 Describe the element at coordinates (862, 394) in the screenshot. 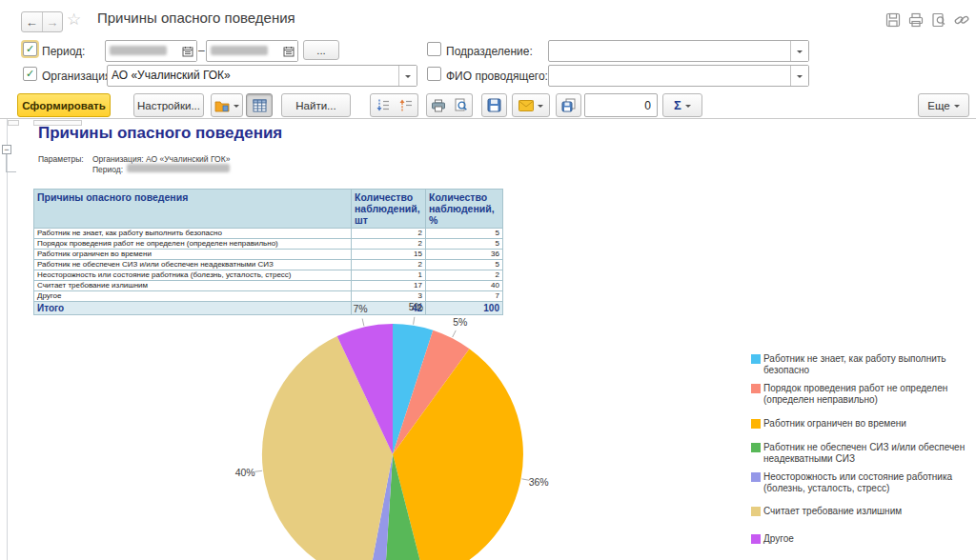

I see `legend-item: Порядок проведения работ не определен (о…` at that location.